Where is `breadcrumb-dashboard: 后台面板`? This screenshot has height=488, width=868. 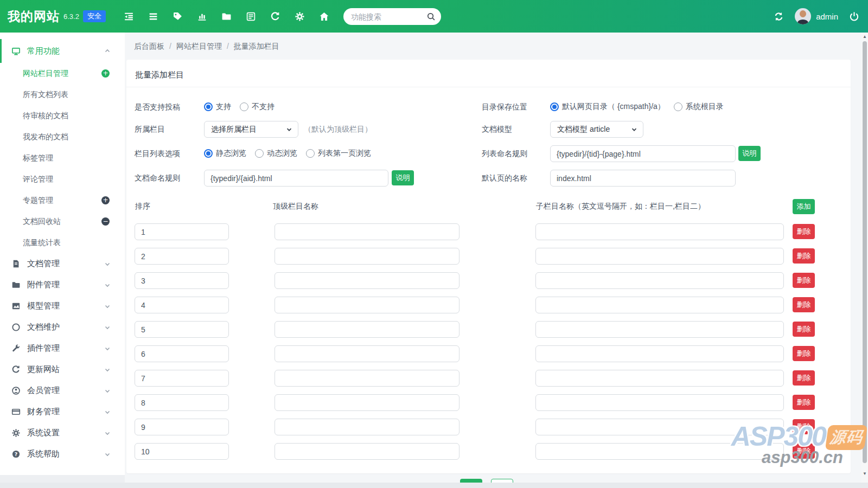
breadcrumb-dashboard: 后台面板 is located at coordinates (149, 47).